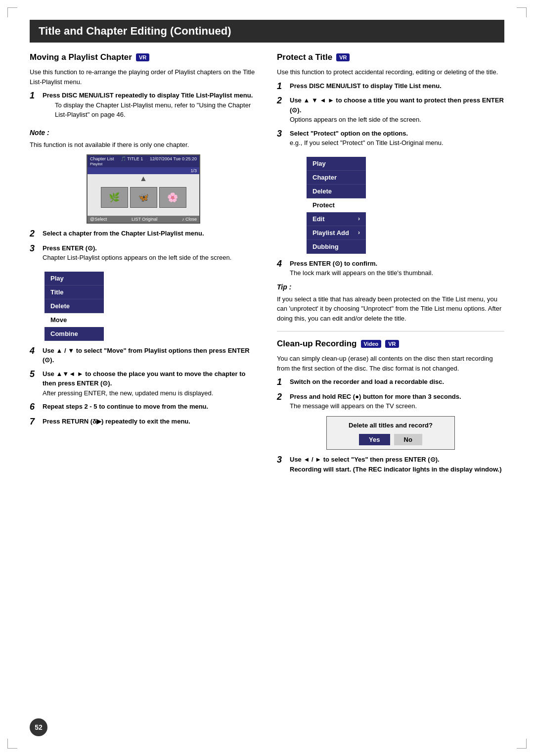 This screenshot has height=756, width=534. What do you see at coordinates (143, 422) in the screenshot?
I see `step-7-left: 7 Press RETURN (δ▶) repeatedly to exit t…` at bounding box center [143, 422].